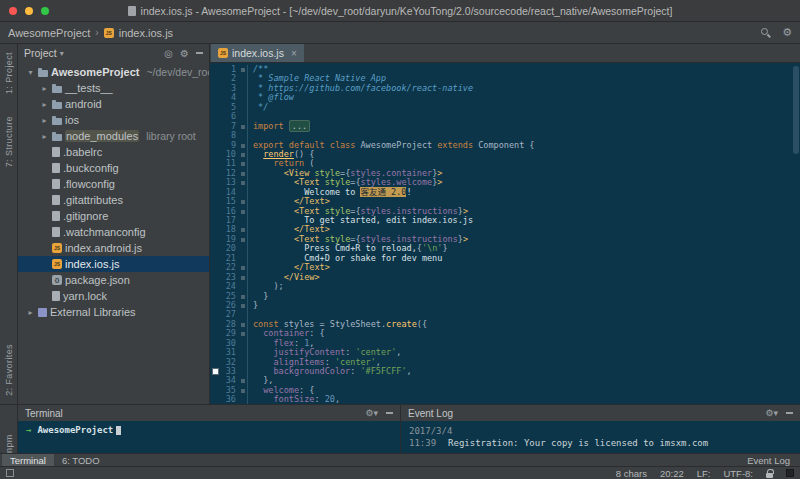  I want to click on chevron-down-icon: ▾, so click(62, 54).